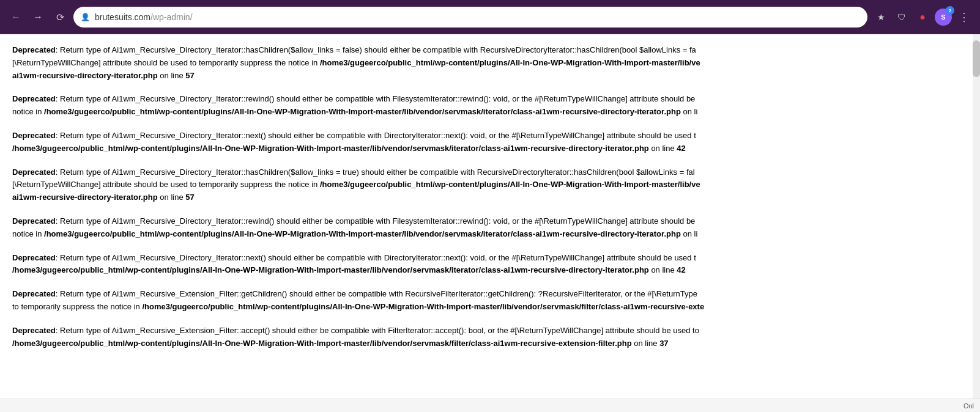 The height and width of the screenshot is (412, 980). I want to click on profile-badge-count: 2, so click(950, 10).